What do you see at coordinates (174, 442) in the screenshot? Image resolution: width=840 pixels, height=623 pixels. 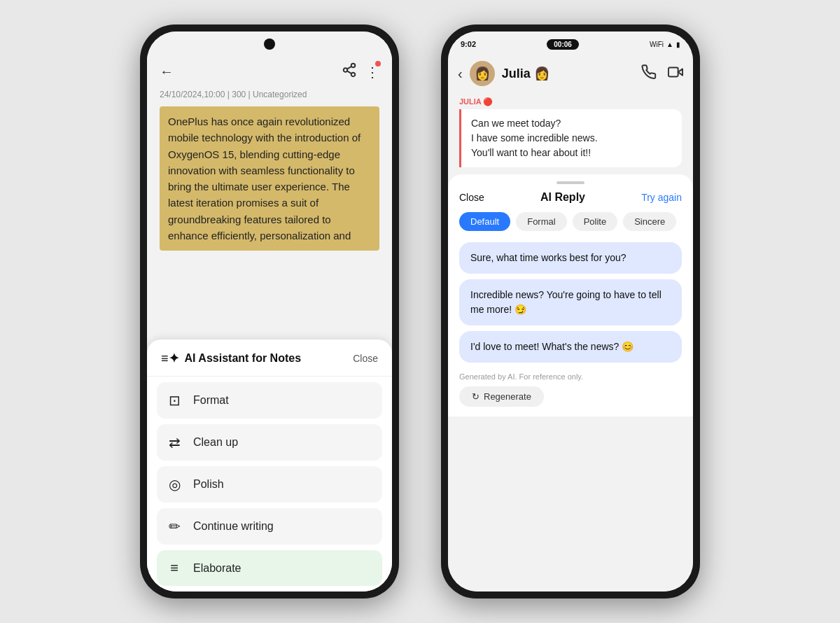 I see `cleanup-icon: ⇄` at bounding box center [174, 442].